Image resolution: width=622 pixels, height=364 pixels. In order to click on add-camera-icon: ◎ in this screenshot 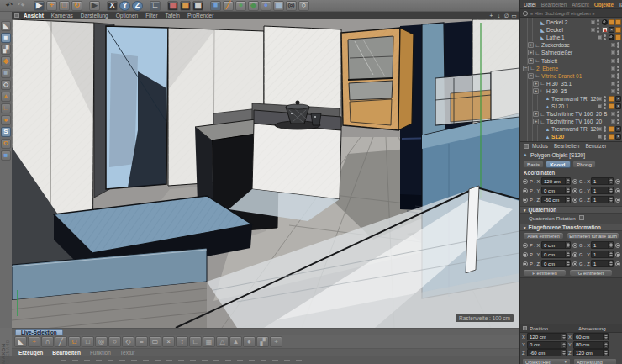, I will do `click(291, 6)`.